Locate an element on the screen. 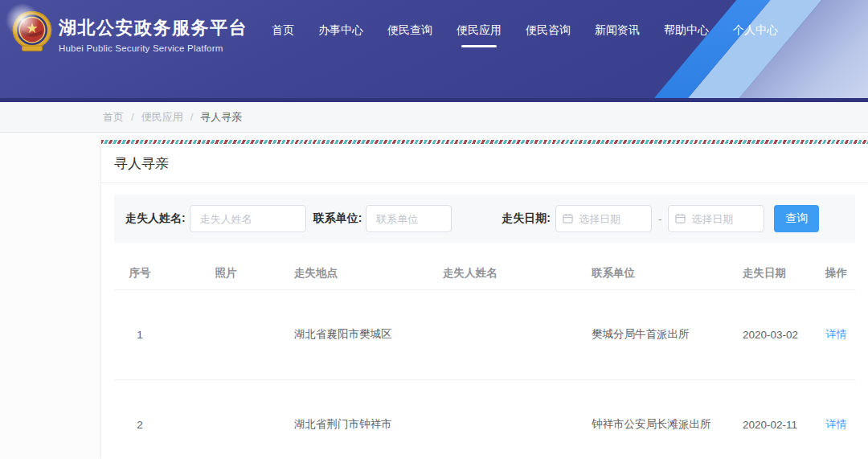 This screenshot has height=459, width=868. nav-item-convenience-consult: 便民咨询 is located at coordinates (548, 35).